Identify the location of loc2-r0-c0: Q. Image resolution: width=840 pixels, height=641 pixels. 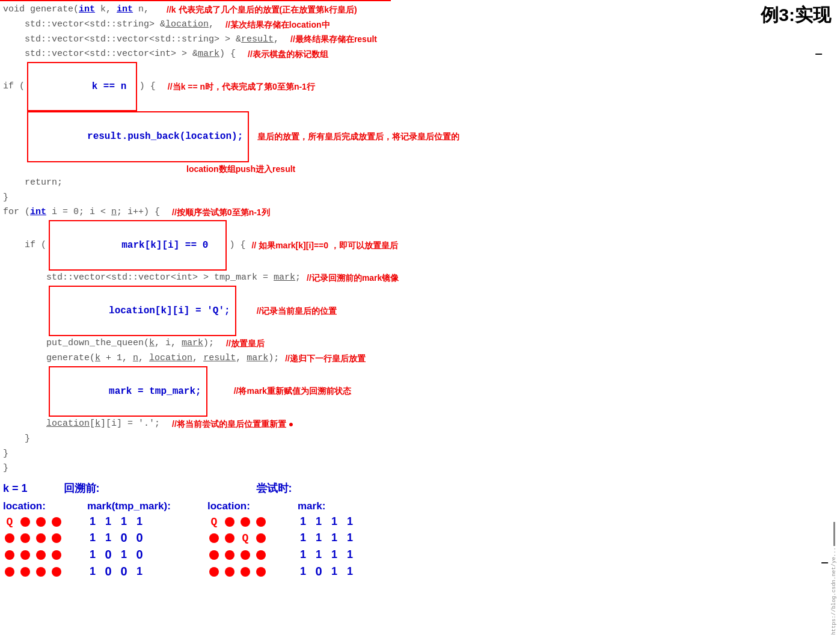
(214, 522).